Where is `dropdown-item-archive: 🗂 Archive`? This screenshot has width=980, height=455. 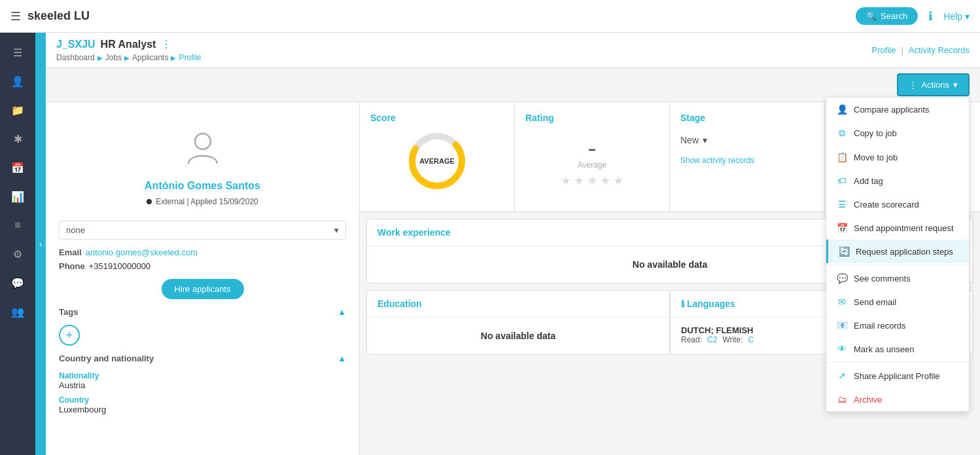
dropdown-item-archive: 🗂 Archive is located at coordinates (898, 399).